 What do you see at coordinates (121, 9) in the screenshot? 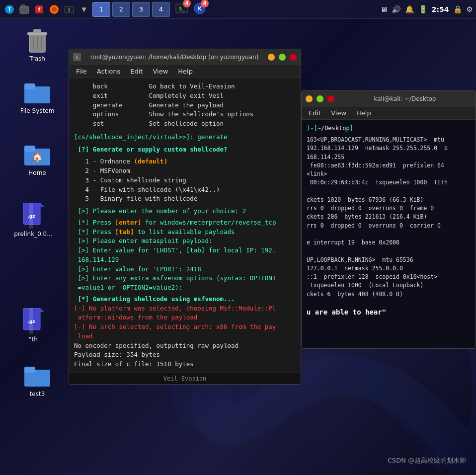
I see `taskbar-workspace-2: 2` at bounding box center [121, 9].